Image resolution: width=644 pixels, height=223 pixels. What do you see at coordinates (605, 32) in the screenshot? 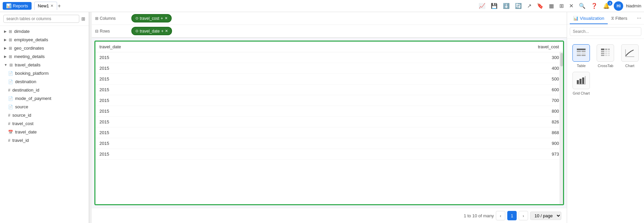
I see `right-panel-search-input` at bounding box center [605, 32].